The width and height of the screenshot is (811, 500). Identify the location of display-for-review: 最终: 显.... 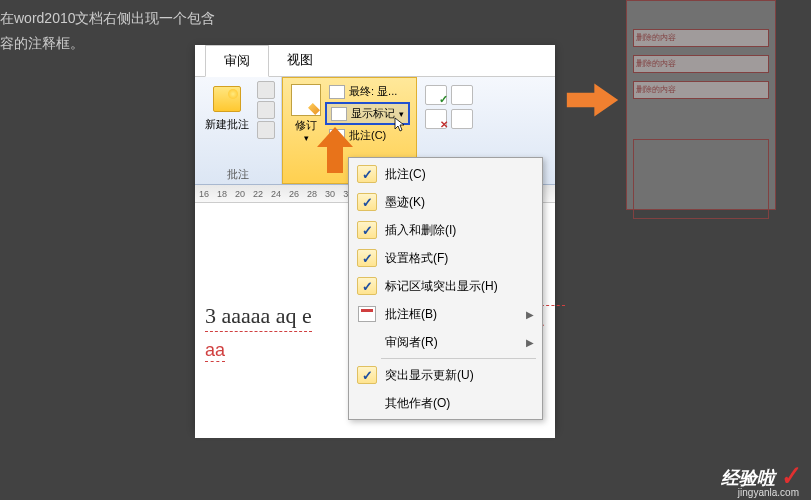
(368, 92).